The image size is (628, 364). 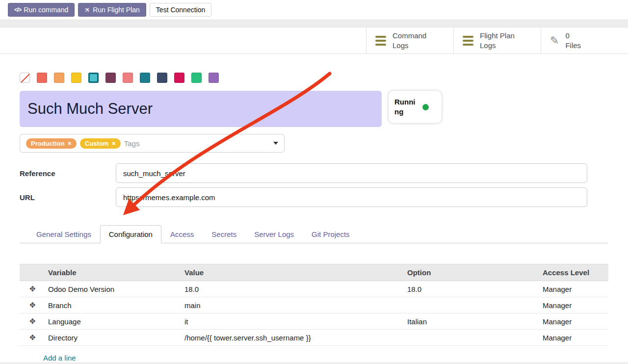 What do you see at coordinates (48, 143) in the screenshot?
I see `tag-label: Production` at bounding box center [48, 143].